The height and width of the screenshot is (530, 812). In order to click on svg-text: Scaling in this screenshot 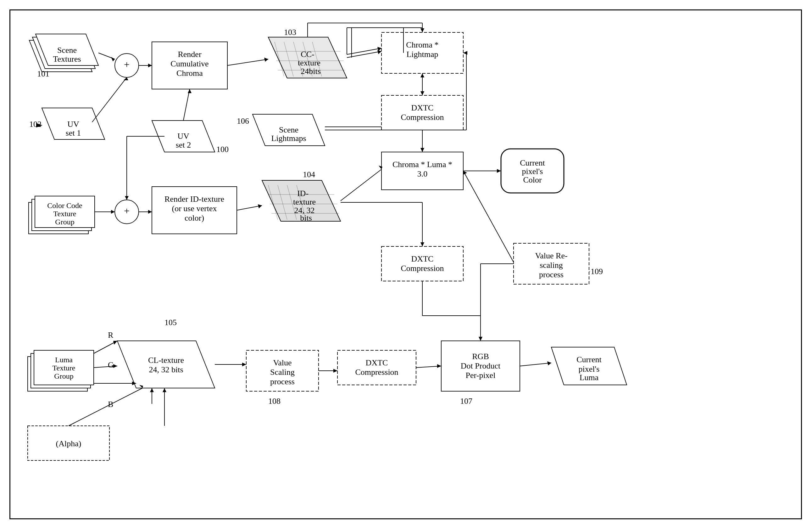, I will do `click(282, 372)`.